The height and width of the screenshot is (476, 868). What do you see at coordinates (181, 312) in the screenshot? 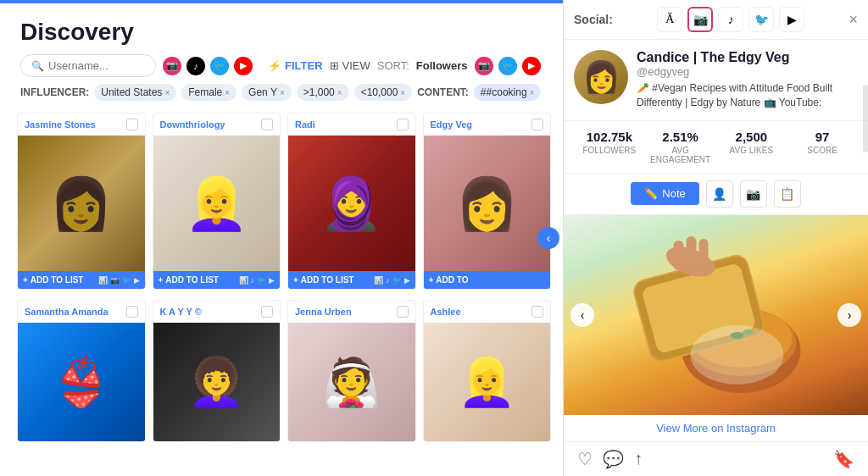
I see `card-name-kayy: K A Y Y ©` at bounding box center [181, 312].